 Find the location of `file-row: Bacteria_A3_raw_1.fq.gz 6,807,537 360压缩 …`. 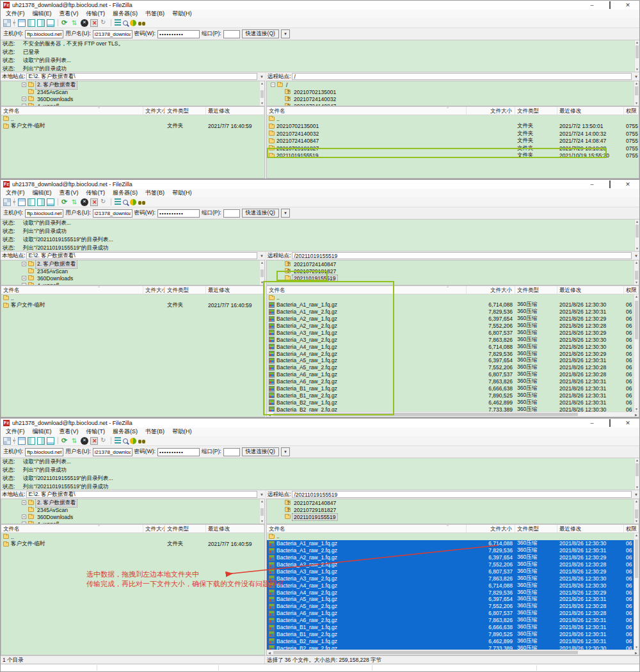

file-row: Bacteria_A3_raw_1.fq.gz 6,807,537 360压缩 … is located at coordinates (453, 333).